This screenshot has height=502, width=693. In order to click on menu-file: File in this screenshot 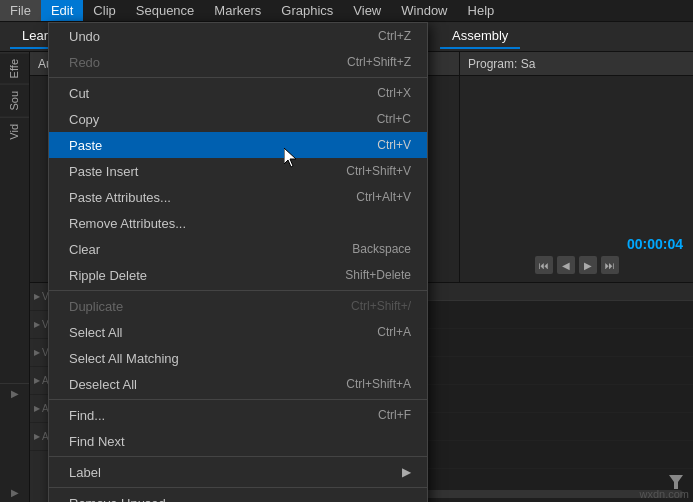, I will do `click(20, 10)`.